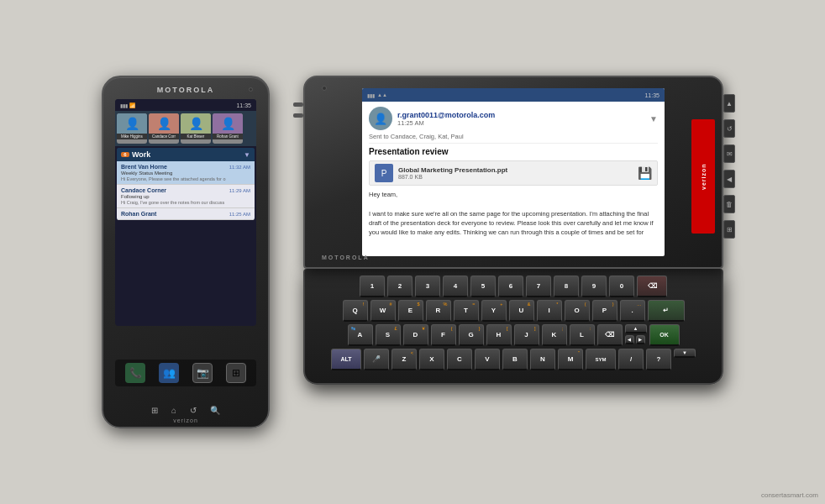  What do you see at coordinates (186, 90) in the screenshot?
I see `phone1-brand: MOTOROLA` at bounding box center [186, 90].